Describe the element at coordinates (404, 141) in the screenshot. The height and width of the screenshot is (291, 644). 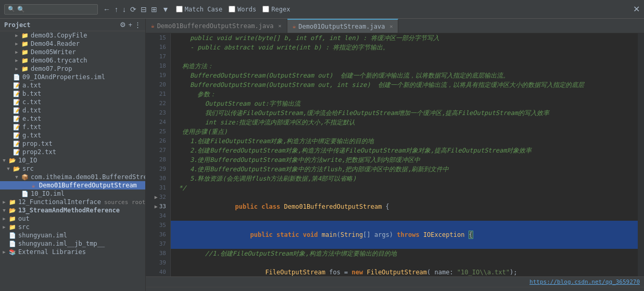
I see `code-line-26: 1.创建FileOutputStream对象,构造方法中绑定要输出的目的地` at that location.